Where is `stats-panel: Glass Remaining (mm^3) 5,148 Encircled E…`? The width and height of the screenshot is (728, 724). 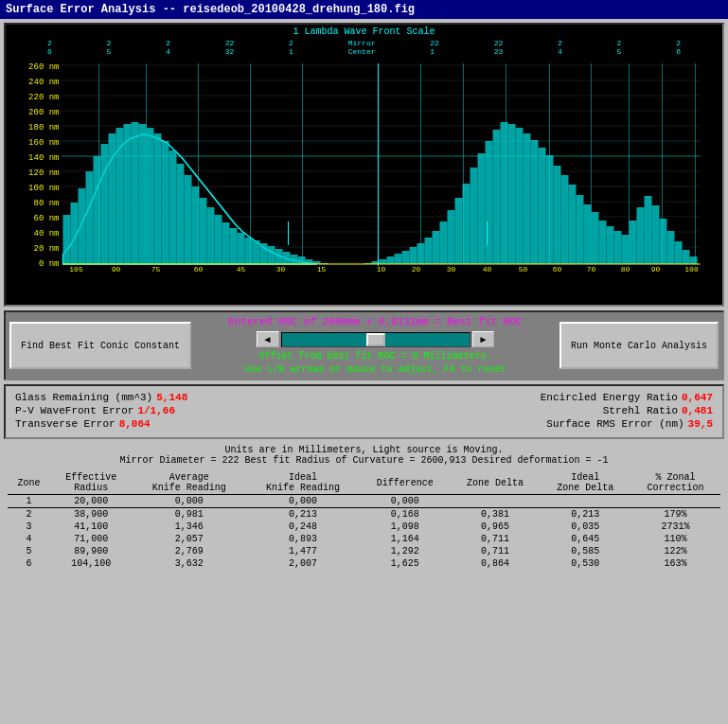 stats-panel: Glass Remaining (mm^3) 5,148 Encircled E… is located at coordinates (364, 412).